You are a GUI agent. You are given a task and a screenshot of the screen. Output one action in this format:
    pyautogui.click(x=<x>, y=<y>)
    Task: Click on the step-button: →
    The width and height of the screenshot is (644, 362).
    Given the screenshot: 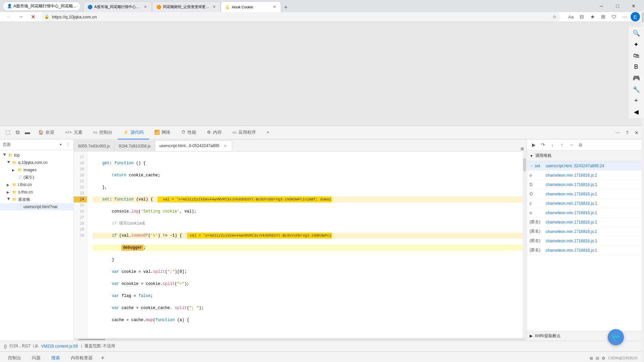 What is the action you would take?
    pyautogui.click(x=571, y=145)
    